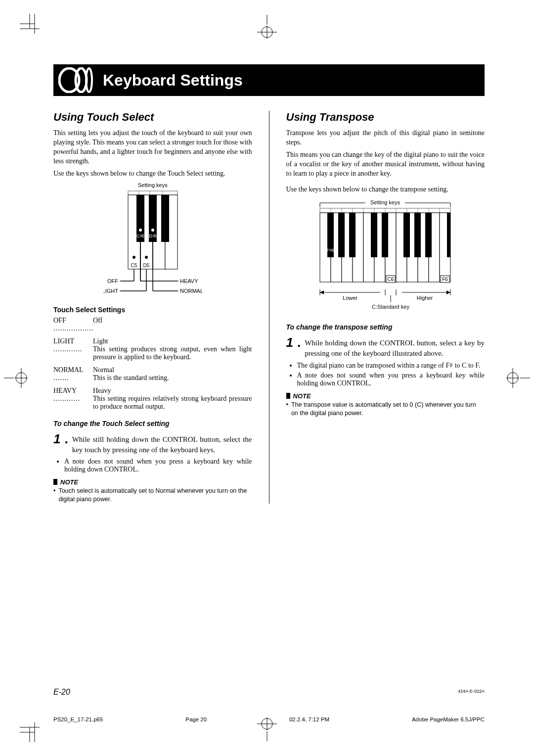  Describe the element at coordinates (158, 466) in the screenshot. I see `touch-step-bullets: A note does not sound when you press a k…` at that location.